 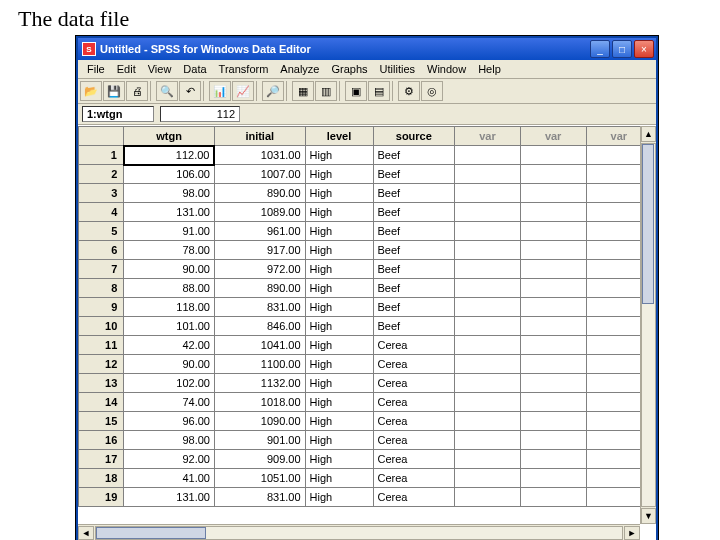 I want to click on row-header: 10, so click(x=102, y=326).